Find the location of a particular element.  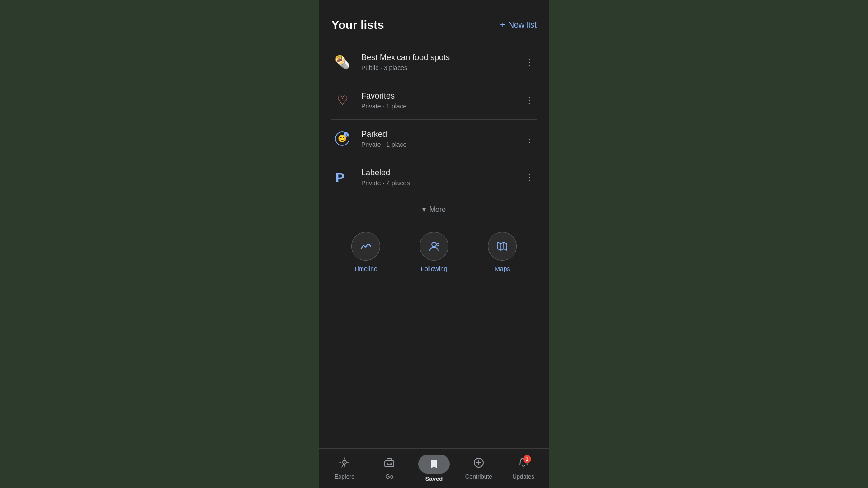

explore-icon is located at coordinates (344, 464).